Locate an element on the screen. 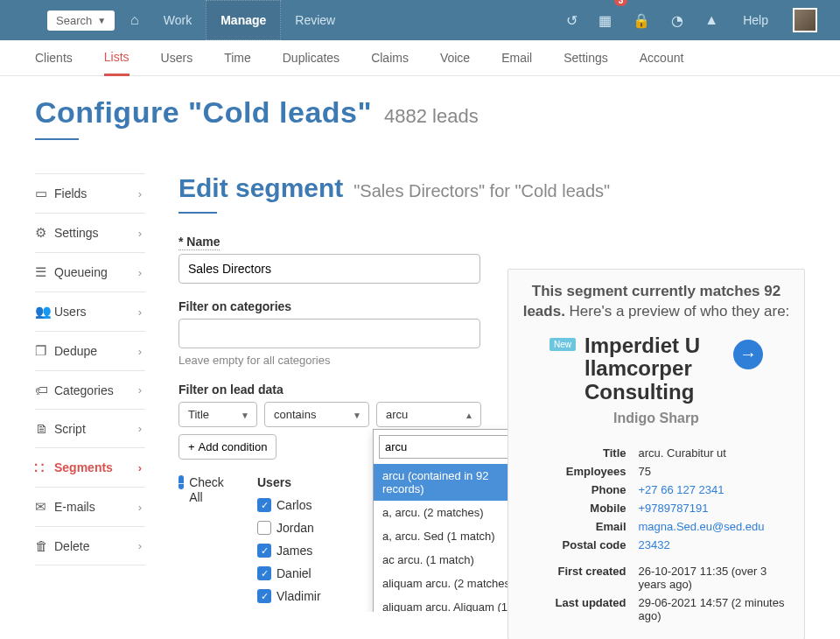 The image size is (840, 639). nav-manage: Manage is located at coordinates (243, 20).